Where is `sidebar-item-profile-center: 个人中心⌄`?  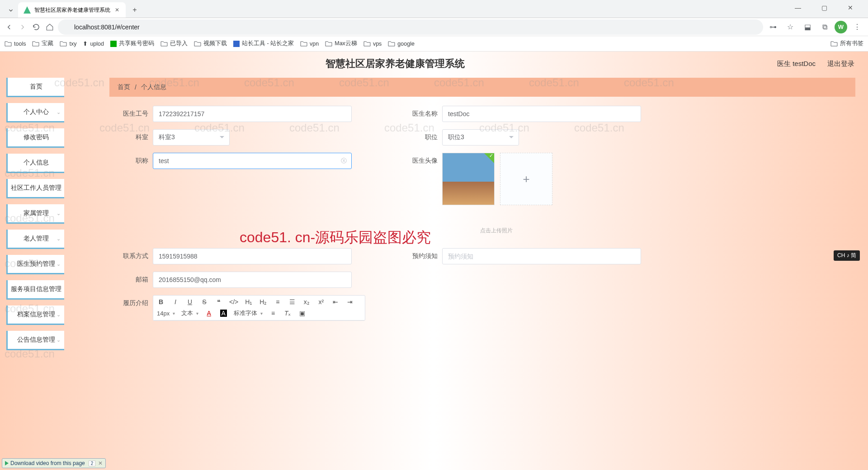
sidebar-item-profile-center: 个人中心⌄ is located at coordinates (35, 113).